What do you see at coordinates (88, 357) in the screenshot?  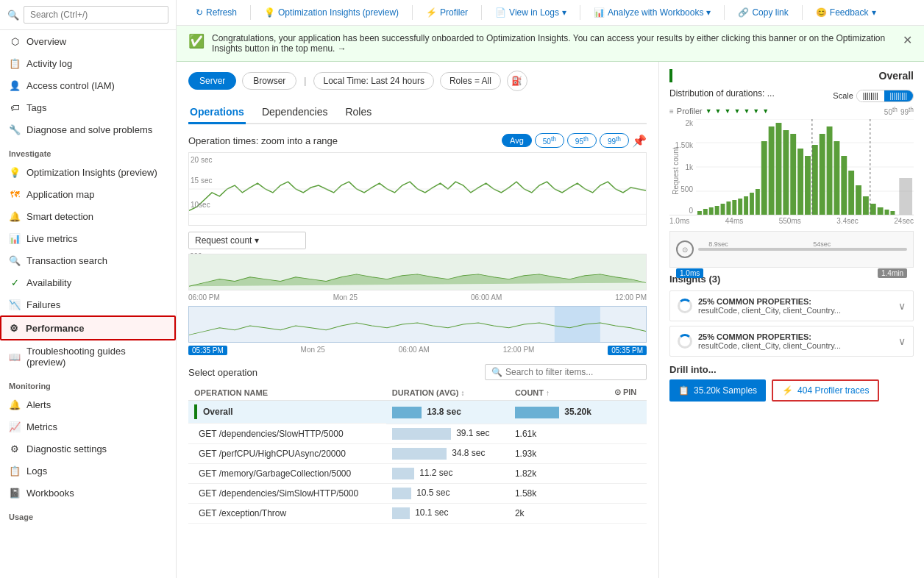 I see `sidebar-item-troubleshooting: 📖 Troubleshooting guides (preview)` at bounding box center [88, 357].